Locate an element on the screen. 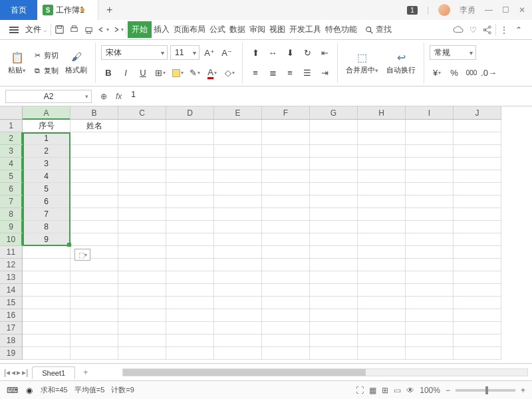  row-header: 1 is located at coordinates (11, 126).